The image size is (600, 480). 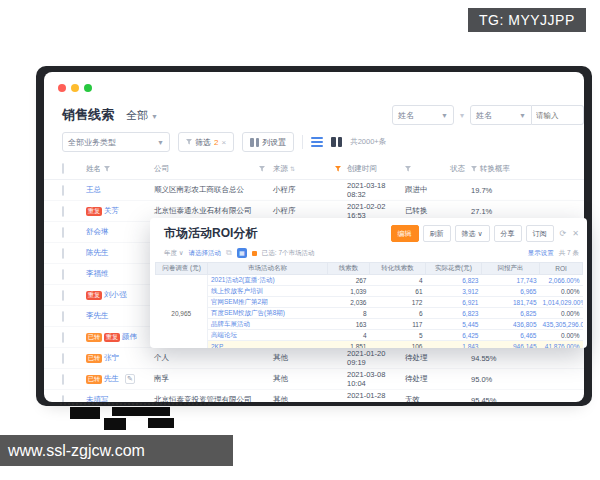 What do you see at coordinates (501, 115) in the screenshot?
I see `search-field-select-2: 姓名 ▼` at bounding box center [501, 115].